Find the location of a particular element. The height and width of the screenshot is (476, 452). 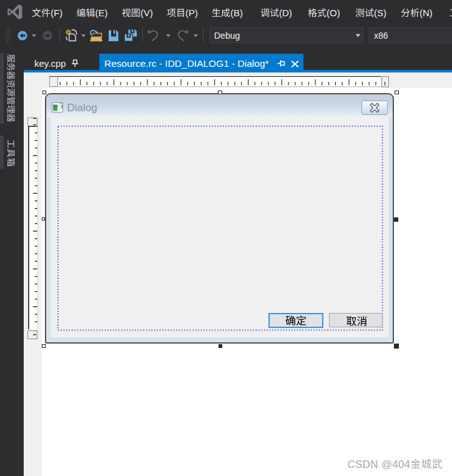

svg-text: (N) is located at coordinates (426, 12).